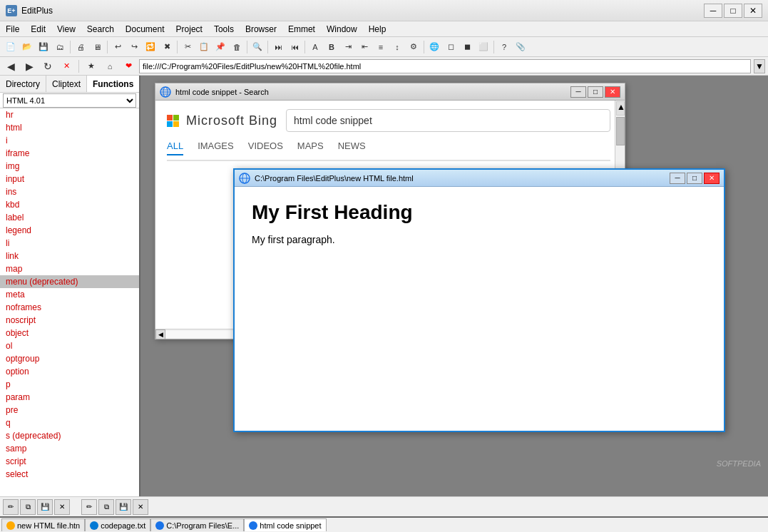 Image resolution: width=768 pixels, height=532 pixels. What do you see at coordinates (113, 84) in the screenshot?
I see `tab-functions: Functions` at bounding box center [113, 84].